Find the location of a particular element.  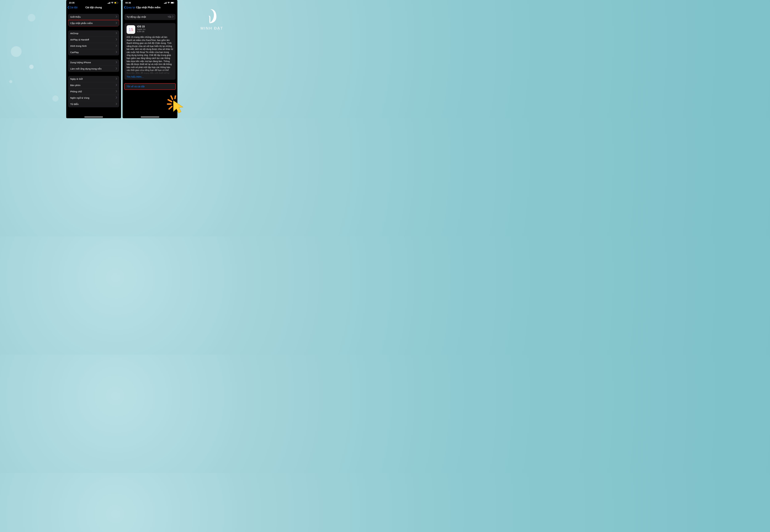

battery-icon is located at coordinates (173, 3).